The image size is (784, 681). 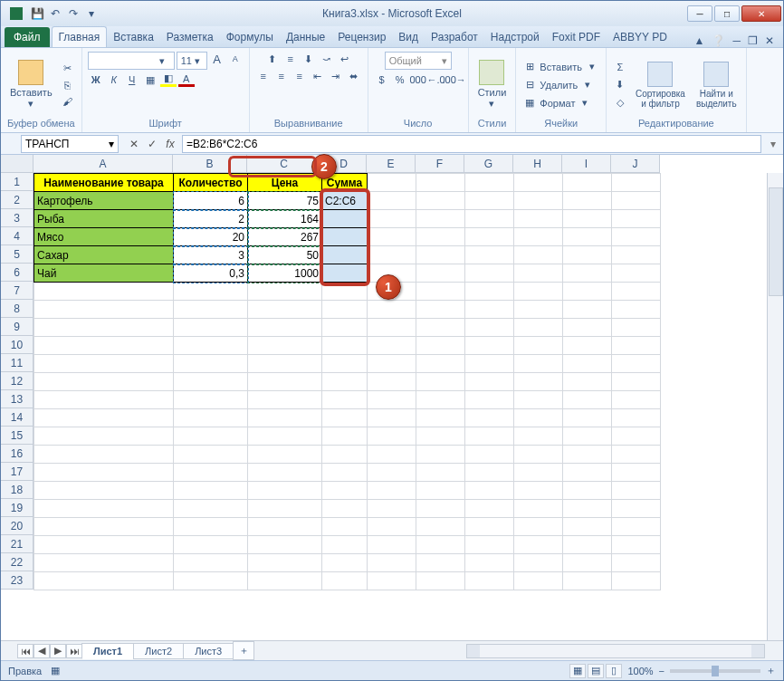 I want to click on cell-D6, so click(x=345, y=273).